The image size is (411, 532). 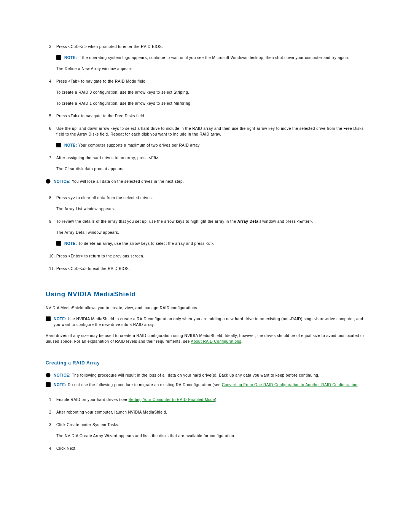 What do you see at coordinates (206, 430) in the screenshot?
I see `substep-3: 3. Click Create under System Tasks. The …` at bounding box center [206, 430].